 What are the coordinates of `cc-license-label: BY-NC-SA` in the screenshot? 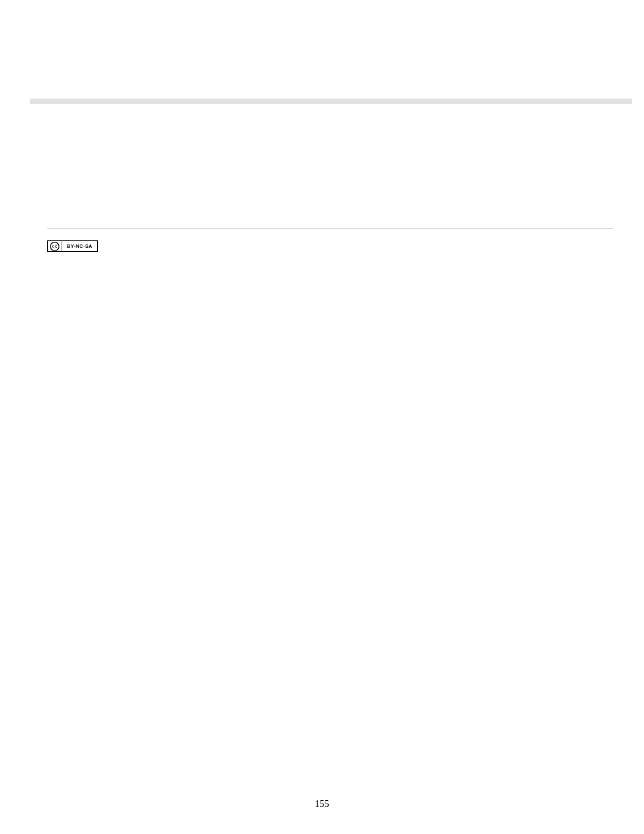 It's located at (80, 246).